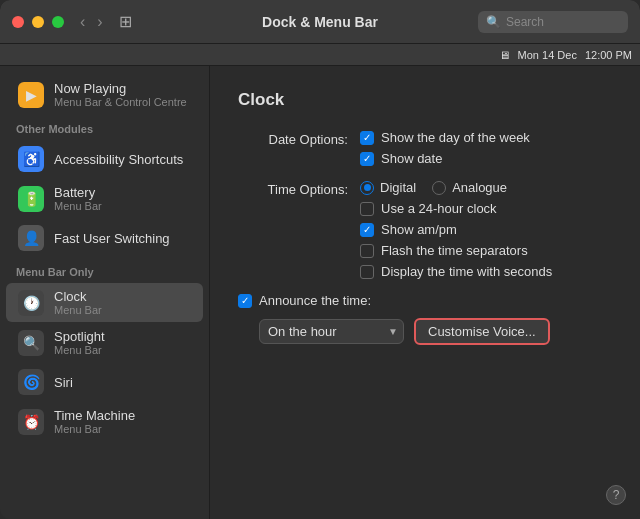 The image size is (640, 519). What do you see at coordinates (31, 199) in the screenshot?
I see `battery-icon: 🔋` at bounding box center [31, 199].